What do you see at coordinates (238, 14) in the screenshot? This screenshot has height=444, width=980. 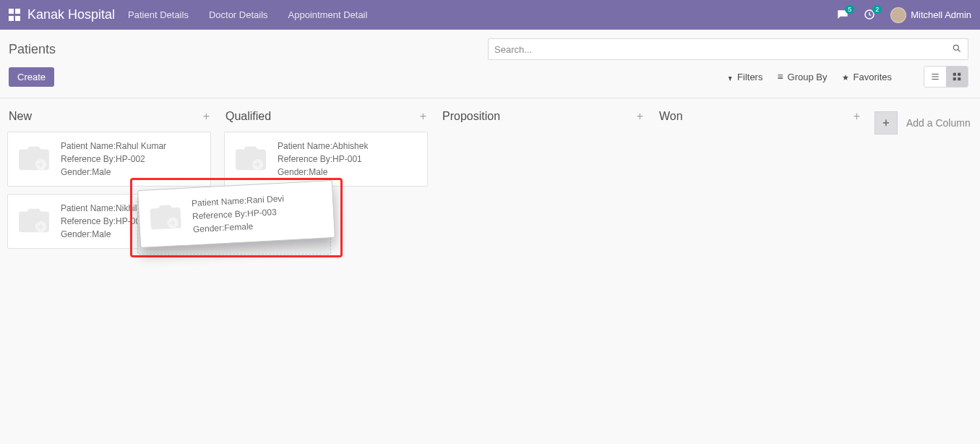 I see `nav-link-doctor-details: Doctor Details` at bounding box center [238, 14].